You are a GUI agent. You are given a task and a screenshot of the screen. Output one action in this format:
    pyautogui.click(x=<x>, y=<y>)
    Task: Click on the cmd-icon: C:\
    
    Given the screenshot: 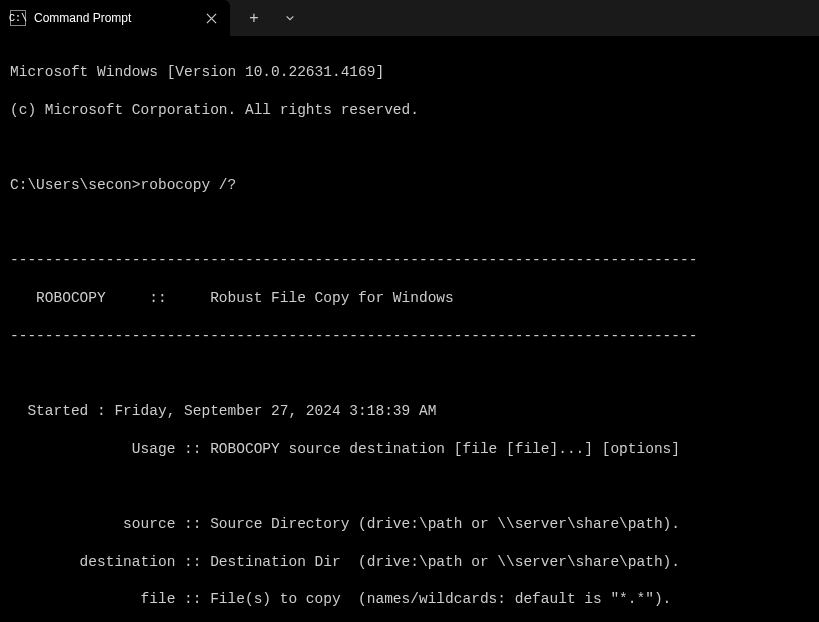 What is the action you would take?
    pyautogui.click(x=18, y=18)
    